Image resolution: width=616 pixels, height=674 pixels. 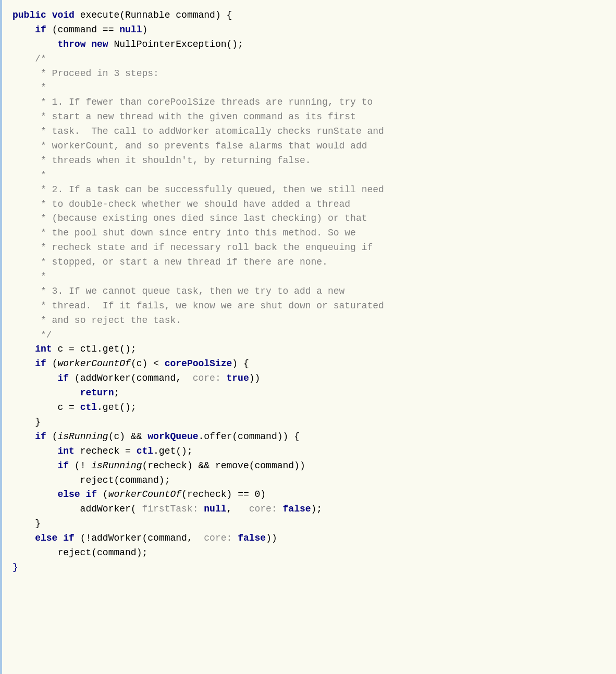 I want to click on line-36: }, so click(x=309, y=524).